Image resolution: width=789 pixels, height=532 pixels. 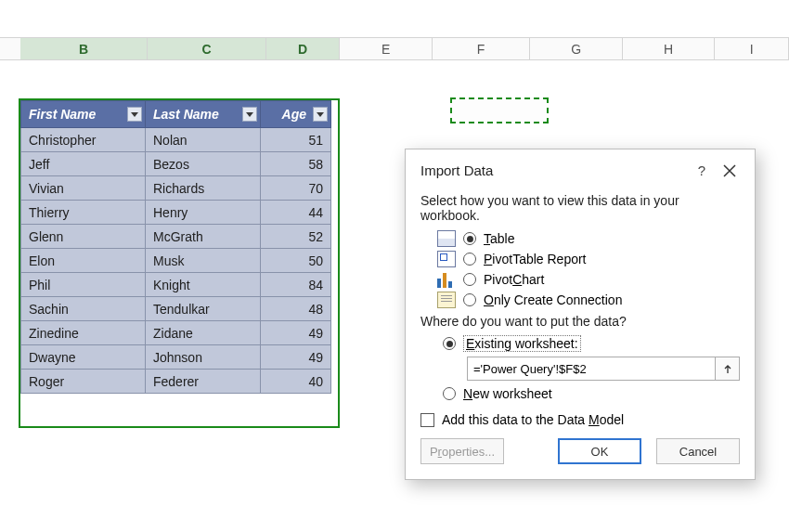 I want to click on table-row: RogerFederer40, so click(x=176, y=382).